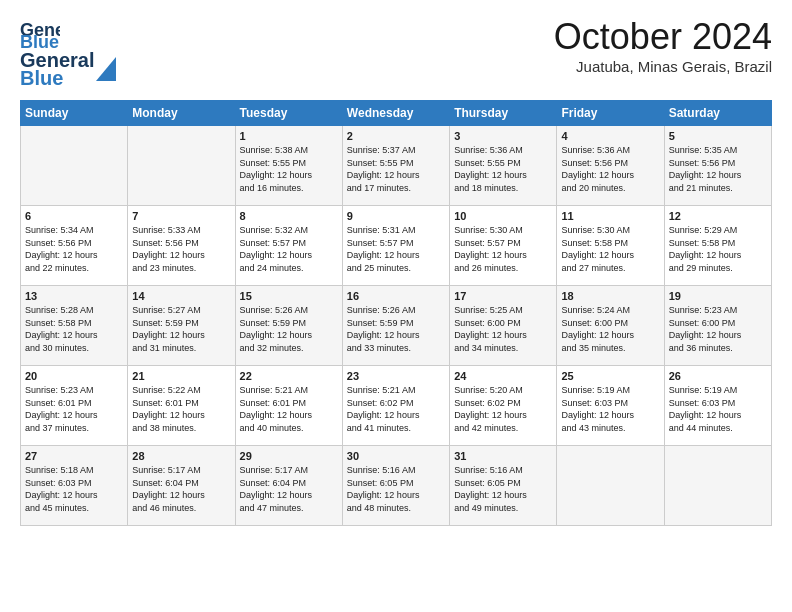  Describe the element at coordinates (503, 376) in the screenshot. I see `day-number: 24` at that location.